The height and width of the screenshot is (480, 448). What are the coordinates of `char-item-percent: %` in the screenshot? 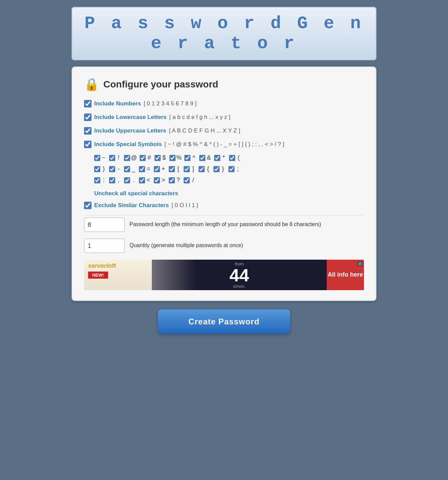 It's located at (176, 158).